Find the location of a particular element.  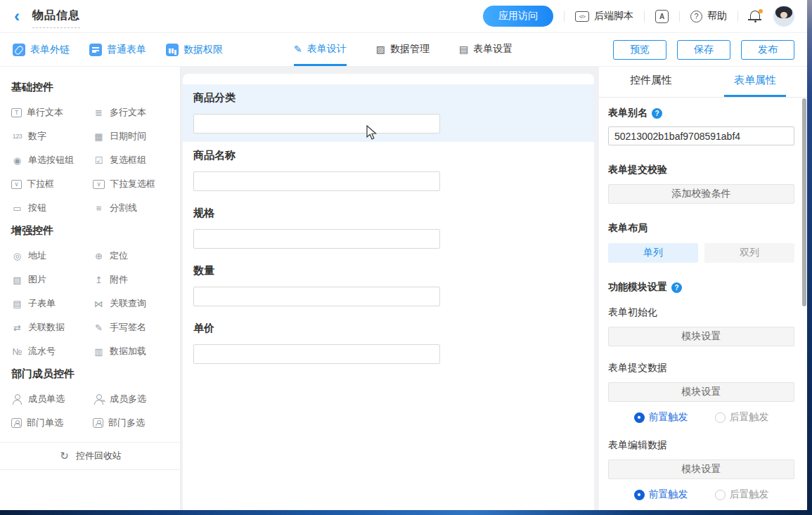

calendar-icon: ▦ is located at coordinates (98, 136).